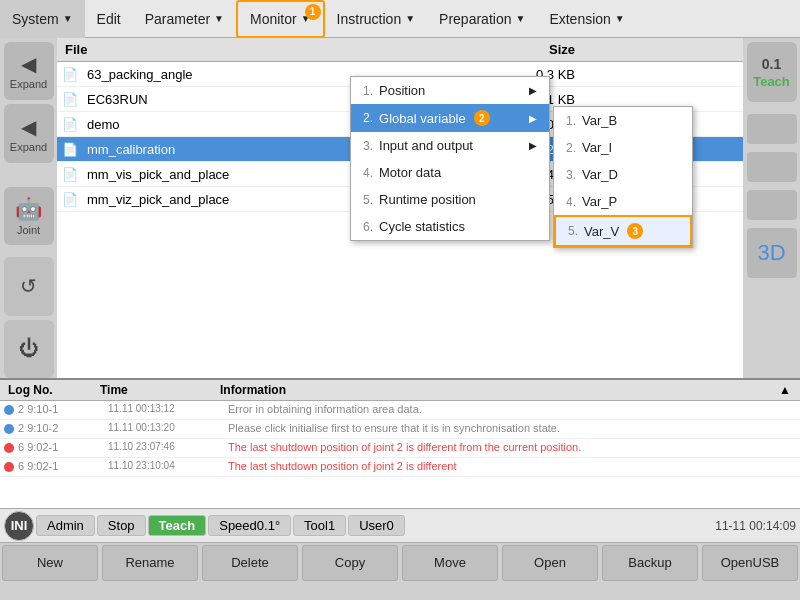  What do you see at coordinates (410, 18) in the screenshot?
I see `menu-instruction-arrow: ▼` at bounding box center [410, 18].